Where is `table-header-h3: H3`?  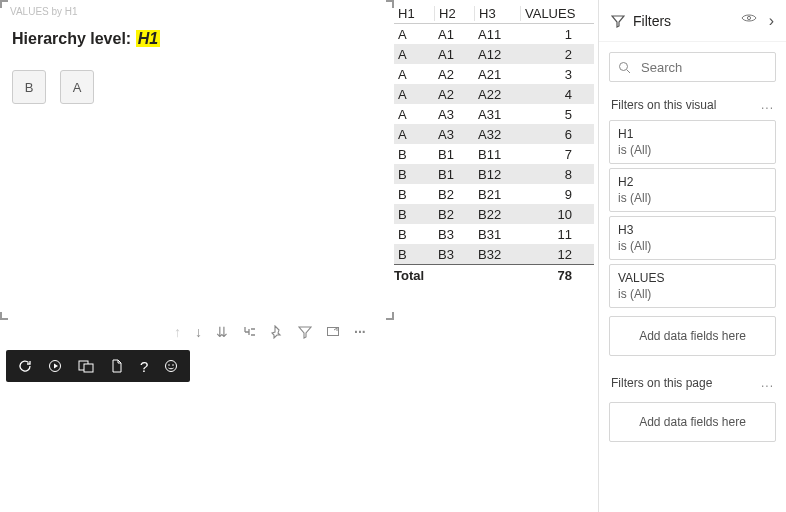 table-header-h3: H3 is located at coordinates (497, 14).